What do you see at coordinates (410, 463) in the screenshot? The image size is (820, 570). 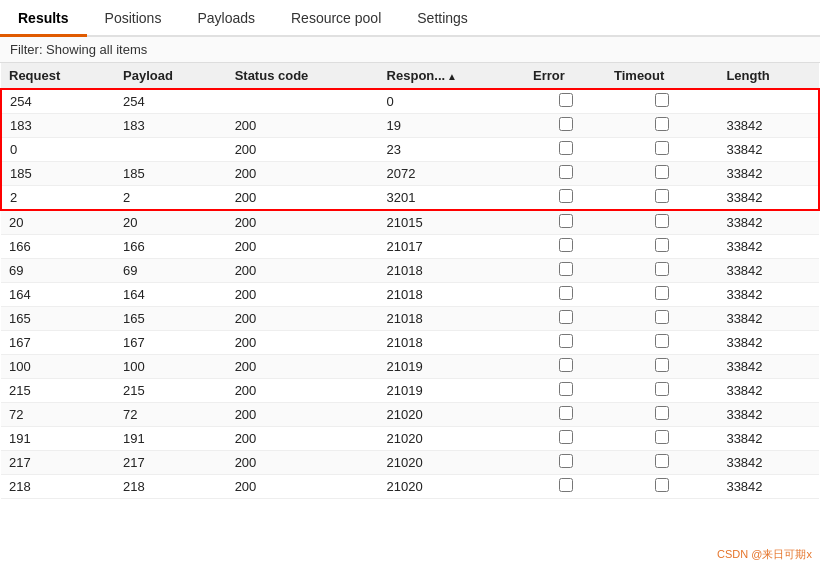 I see `table-row: 2172172002102033842` at bounding box center [410, 463].